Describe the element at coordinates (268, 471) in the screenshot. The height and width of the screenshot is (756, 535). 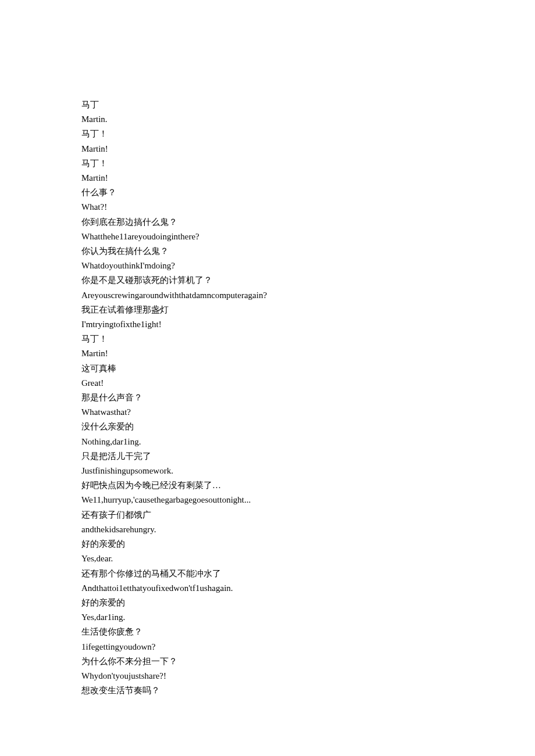
I see `subtitle-line: Justfinishingupsomework.` at that location.